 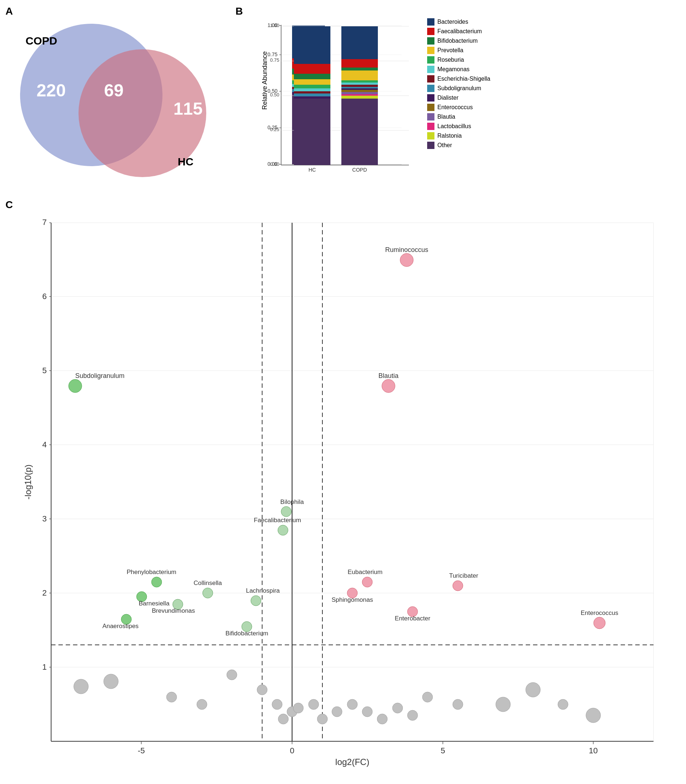 I want to click on legend-item: Lactobacillus, so click(x=459, y=126).